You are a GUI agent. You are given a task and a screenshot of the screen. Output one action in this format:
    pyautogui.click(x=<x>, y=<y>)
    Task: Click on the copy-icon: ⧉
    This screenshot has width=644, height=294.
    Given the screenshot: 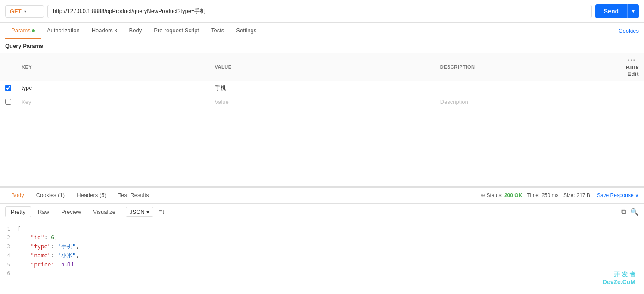 What is the action you would take?
    pyautogui.click(x=624, y=212)
    